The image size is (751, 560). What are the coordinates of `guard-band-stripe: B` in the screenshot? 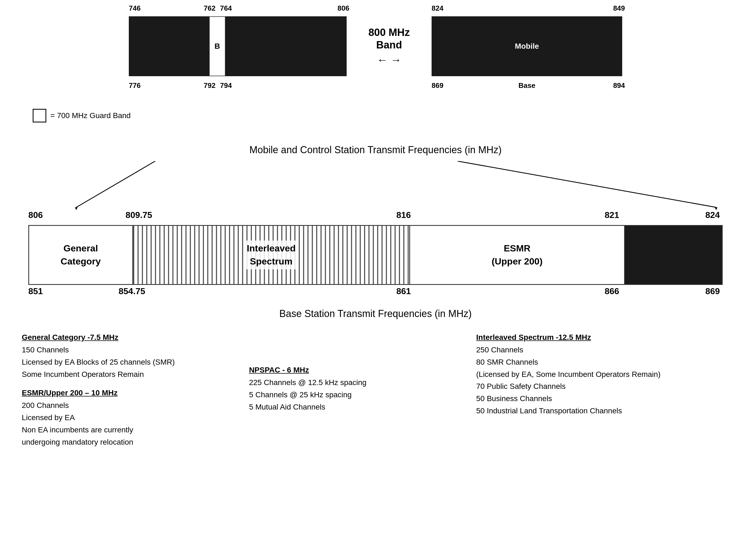 It's located at (217, 46).